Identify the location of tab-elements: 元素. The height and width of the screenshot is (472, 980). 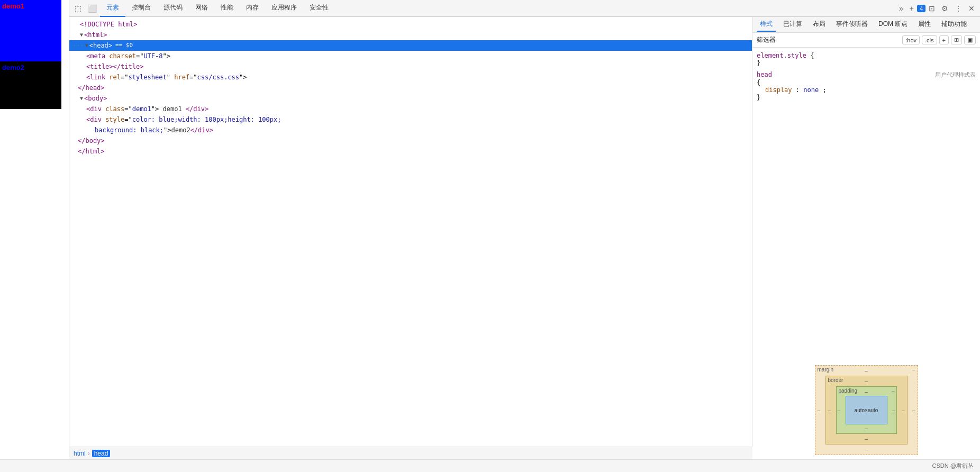
(113, 8).